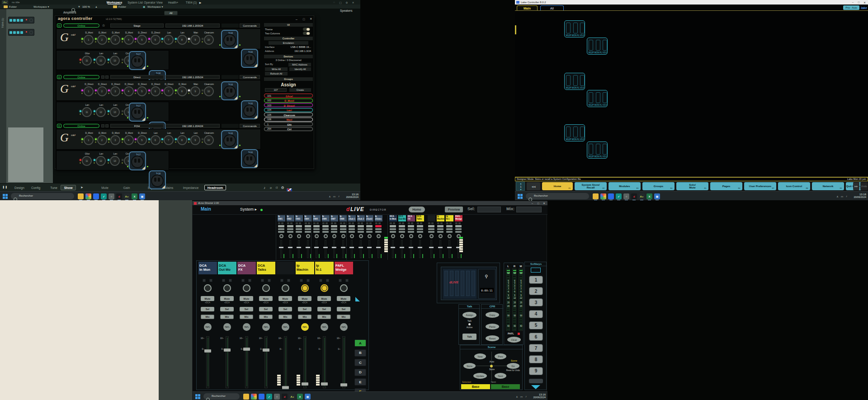 This screenshot has width=868, height=400. Describe the element at coordinates (103, 126) in the screenshot. I see `header-mini-box` at that location.